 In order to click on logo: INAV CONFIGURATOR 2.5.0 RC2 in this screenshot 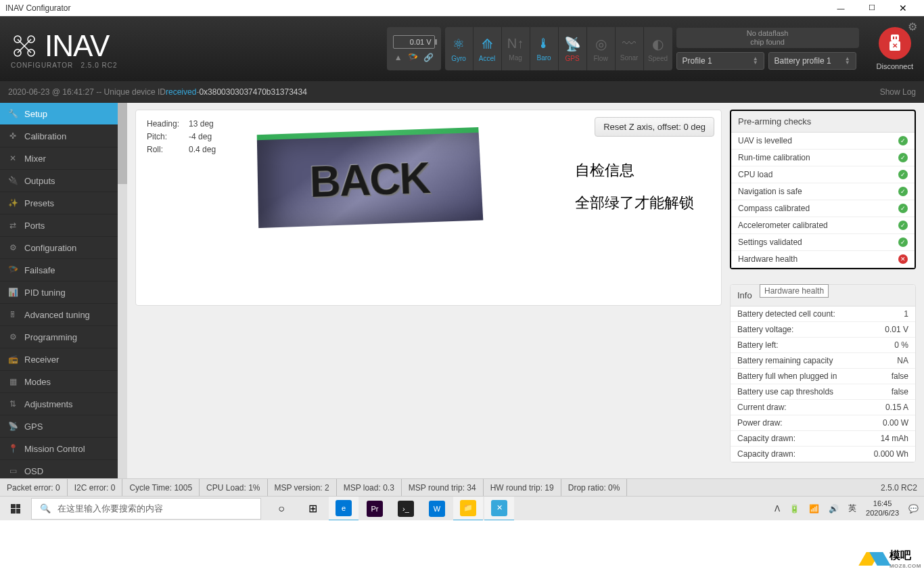, I will do `click(64, 49)`.